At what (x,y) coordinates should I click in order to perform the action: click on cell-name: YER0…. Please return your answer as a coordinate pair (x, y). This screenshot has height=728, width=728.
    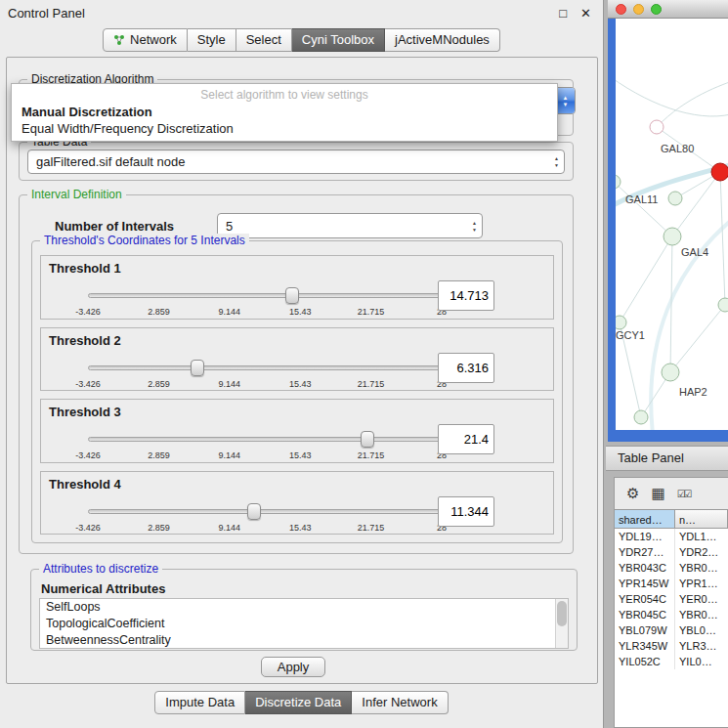
    Looking at the image, I should click on (702, 599).